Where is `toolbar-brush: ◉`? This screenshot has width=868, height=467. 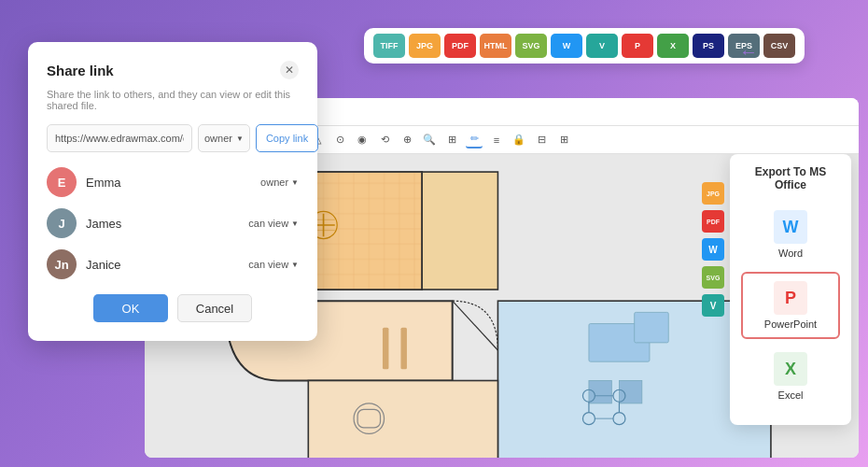
toolbar-brush: ◉ is located at coordinates (362, 140).